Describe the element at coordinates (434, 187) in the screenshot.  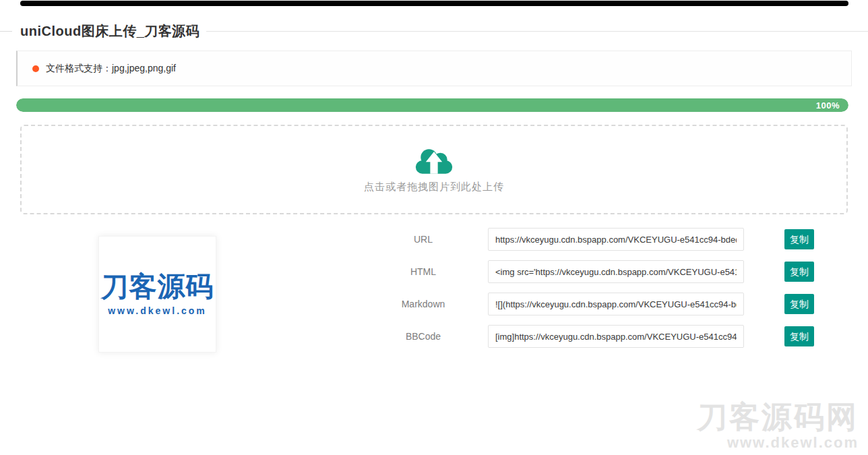
I see `upload-hint-text: 点击或者拖拽图片到此处上传` at that location.